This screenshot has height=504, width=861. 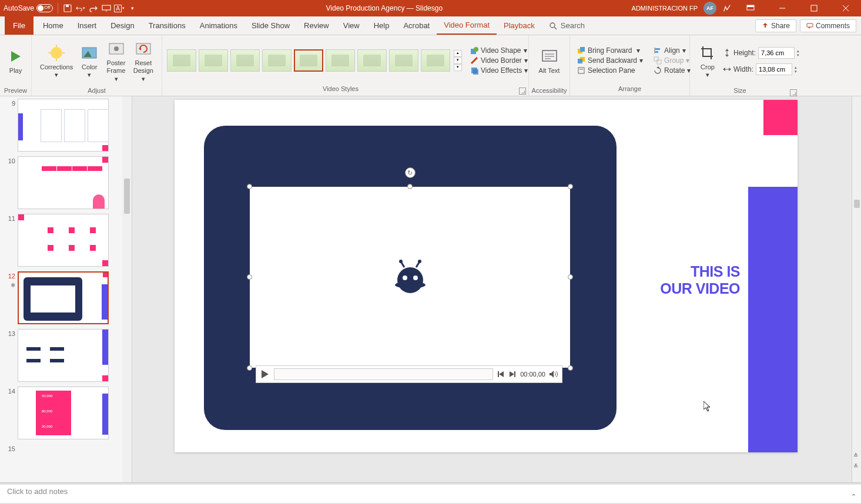 What do you see at coordinates (410, 187) in the screenshot?
I see `sel-handle-tm` at bounding box center [410, 187].